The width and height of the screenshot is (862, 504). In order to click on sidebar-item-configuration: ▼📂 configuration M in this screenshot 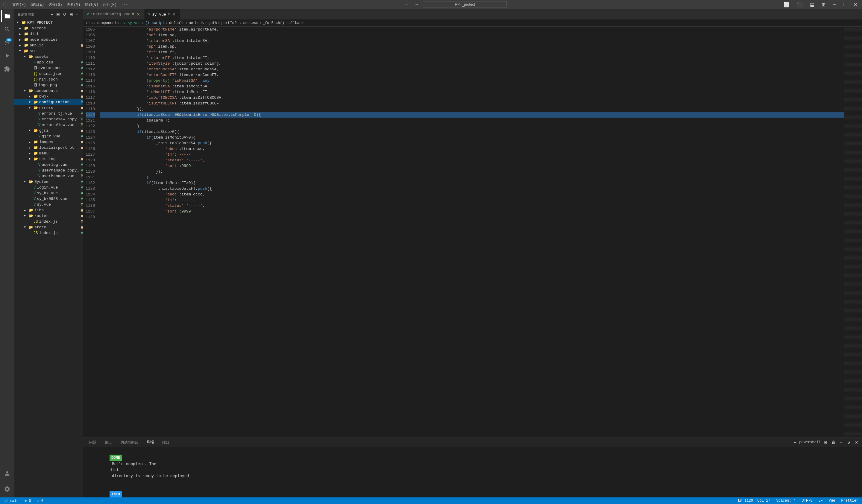, I will do `click(49, 102)`.